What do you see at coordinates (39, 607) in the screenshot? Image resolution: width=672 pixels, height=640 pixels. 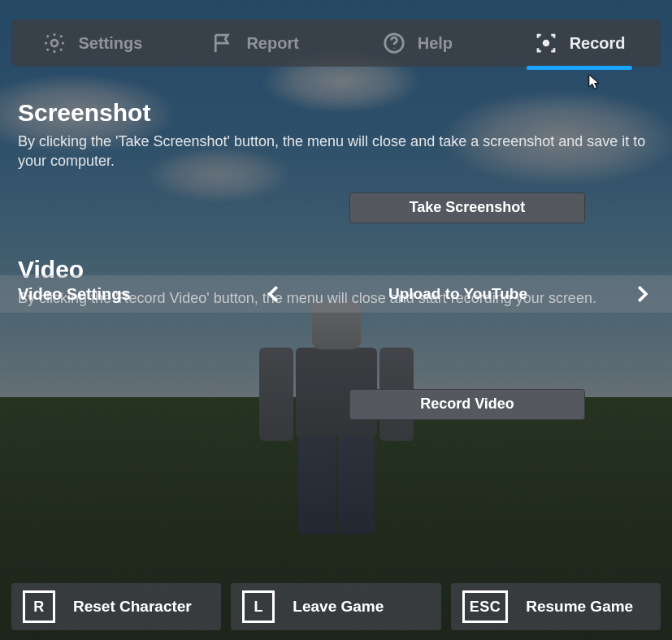 I see `keycap: R` at bounding box center [39, 607].